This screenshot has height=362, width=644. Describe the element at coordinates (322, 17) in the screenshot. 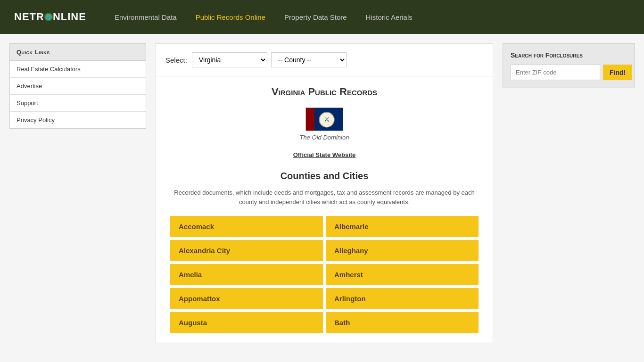

I see `header: NETR 🌐 NLINE Environmental Data Public R…` at that location.